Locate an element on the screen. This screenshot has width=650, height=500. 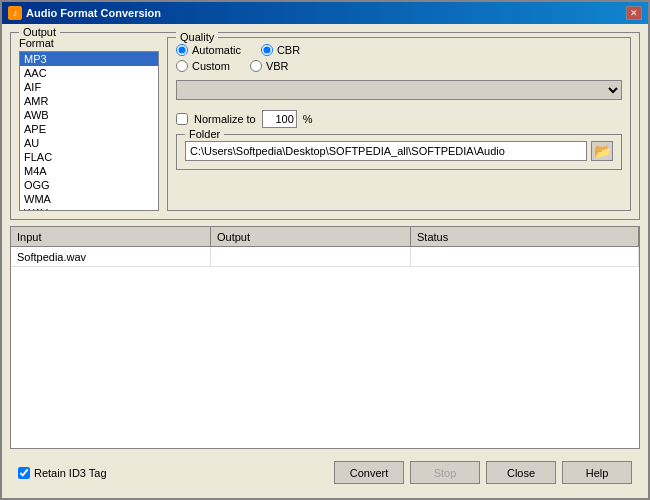
cbr-label: CBR is located at coordinates (288, 50).